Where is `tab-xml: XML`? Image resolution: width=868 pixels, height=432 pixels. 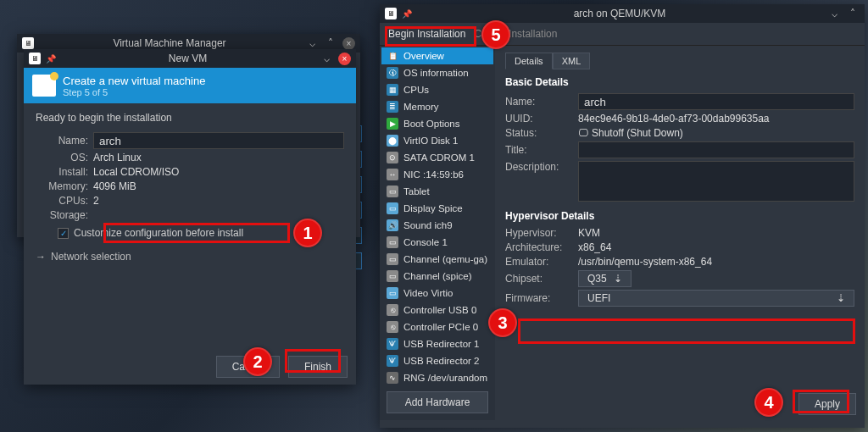
tab-xml: XML is located at coordinates (571, 61).